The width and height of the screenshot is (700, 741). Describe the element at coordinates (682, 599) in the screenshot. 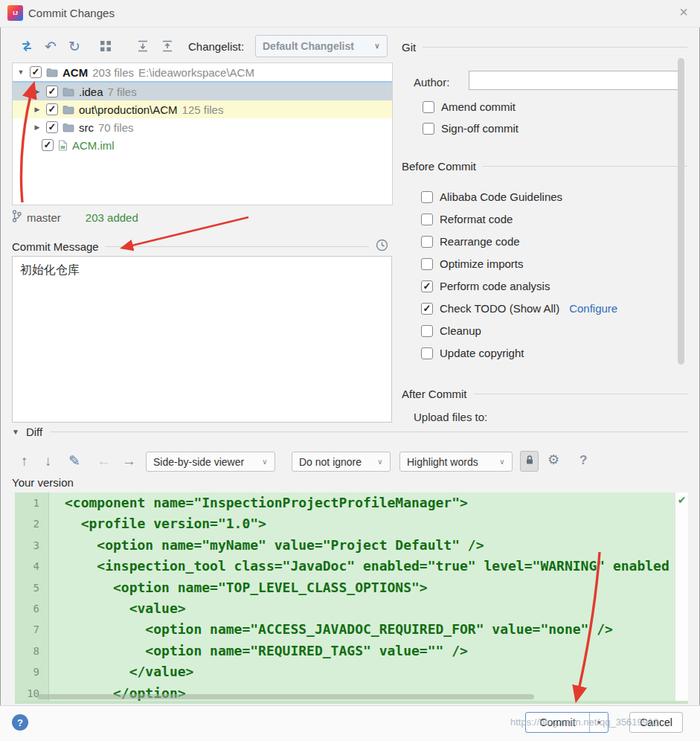

I see `inspections-ok-icon: ✔` at that location.